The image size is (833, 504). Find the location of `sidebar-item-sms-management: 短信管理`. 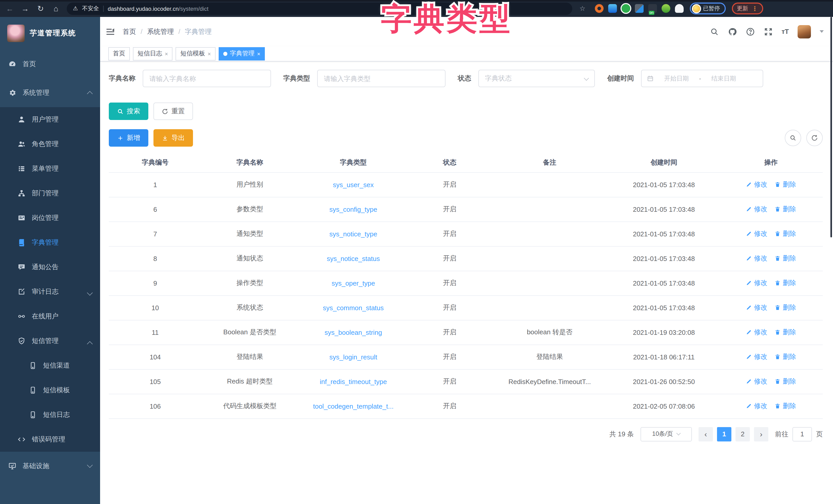

sidebar-item-sms-management: 短信管理 is located at coordinates (50, 341).